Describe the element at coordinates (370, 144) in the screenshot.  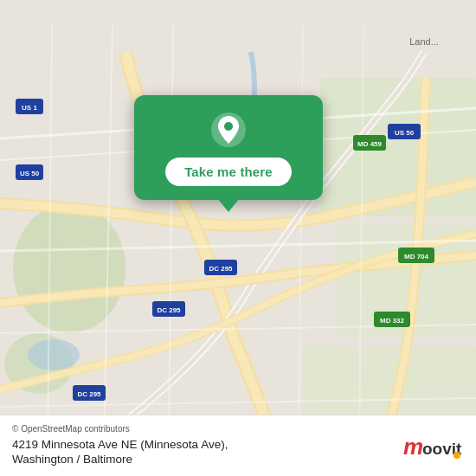
I see `svg-text: MD 459` at that location.